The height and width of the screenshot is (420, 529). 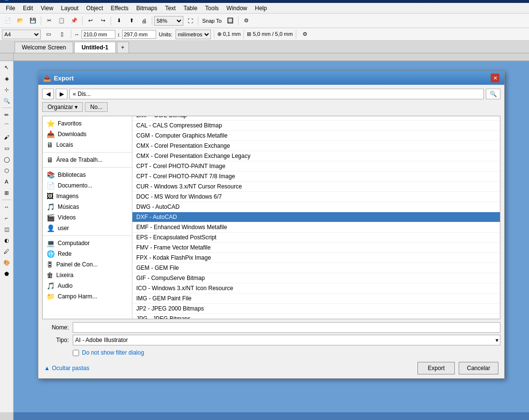 I want to click on connector-tool: ⌐, so click(x=7, y=218).